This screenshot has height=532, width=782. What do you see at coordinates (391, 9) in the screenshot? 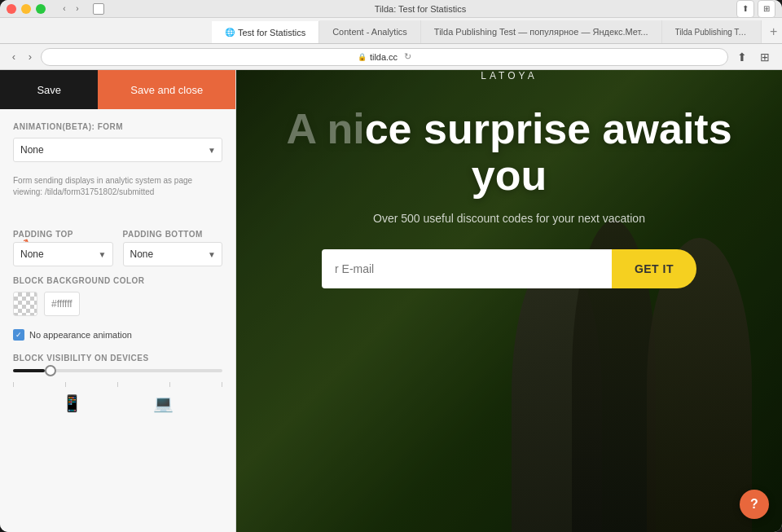
I see `title-bar: ‹ › Tilda: Test for Statistics ⬆ ⊞` at bounding box center [391, 9].